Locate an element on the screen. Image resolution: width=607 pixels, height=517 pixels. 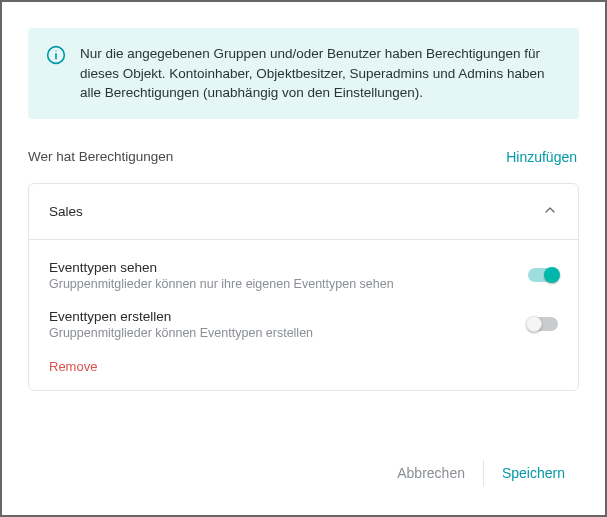
info-icon is located at coordinates (56, 56).